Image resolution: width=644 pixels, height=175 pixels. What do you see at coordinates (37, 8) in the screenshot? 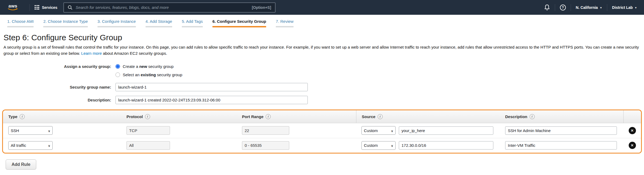
I see `services-grid-icon` at bounding box center [37, 8].